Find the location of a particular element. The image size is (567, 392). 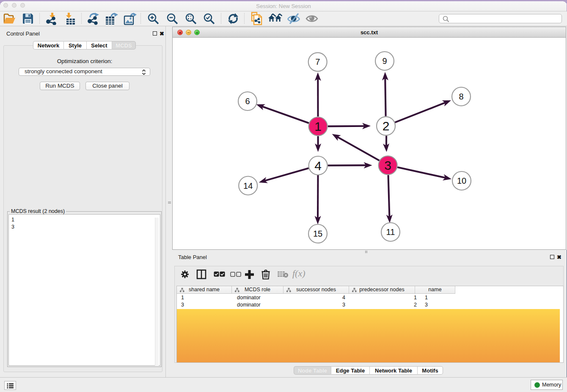

svg-text: 6 is located at coordinates (247, 101).